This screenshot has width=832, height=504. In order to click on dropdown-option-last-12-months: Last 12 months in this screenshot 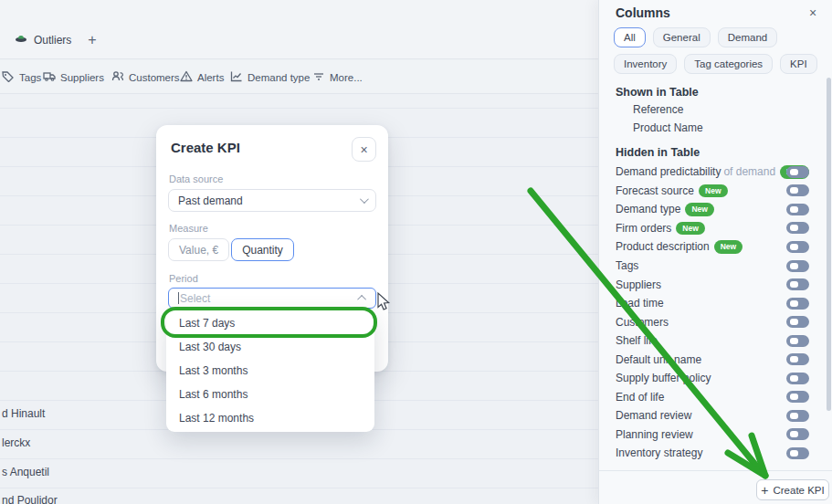, I will do `click(270, 418)`.